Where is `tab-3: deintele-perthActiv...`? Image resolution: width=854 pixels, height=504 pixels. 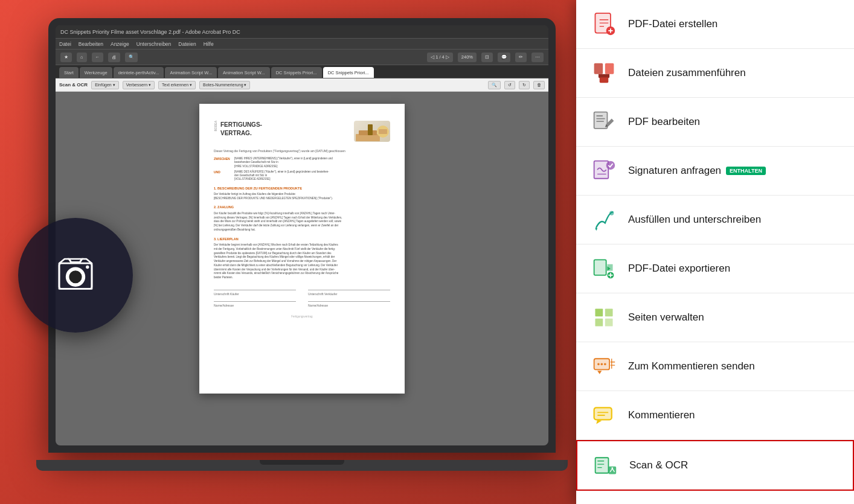
tab-3: deintele-perthActiv... is located at coordinates (139, 72).